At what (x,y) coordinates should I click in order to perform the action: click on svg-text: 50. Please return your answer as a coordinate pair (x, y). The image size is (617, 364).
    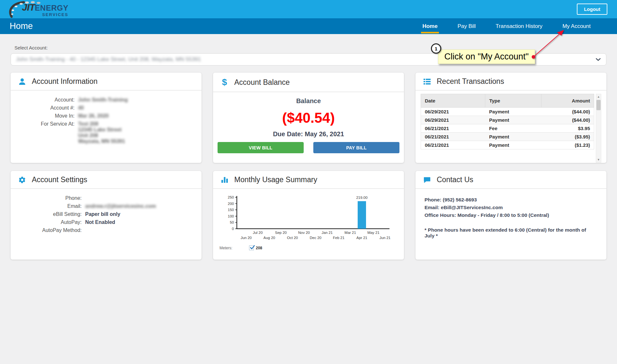
    Looking at the image, I should click on (232, 222).